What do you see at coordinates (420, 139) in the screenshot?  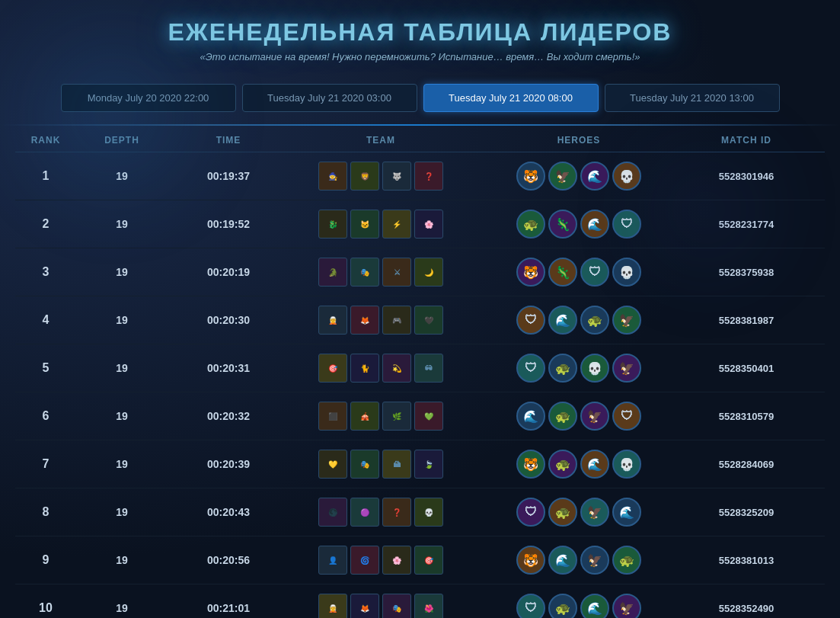 I see `table-header-row: RANK DEPTH TIME TEAM HEROES MATCH ID` at bounding box center [420, 139].